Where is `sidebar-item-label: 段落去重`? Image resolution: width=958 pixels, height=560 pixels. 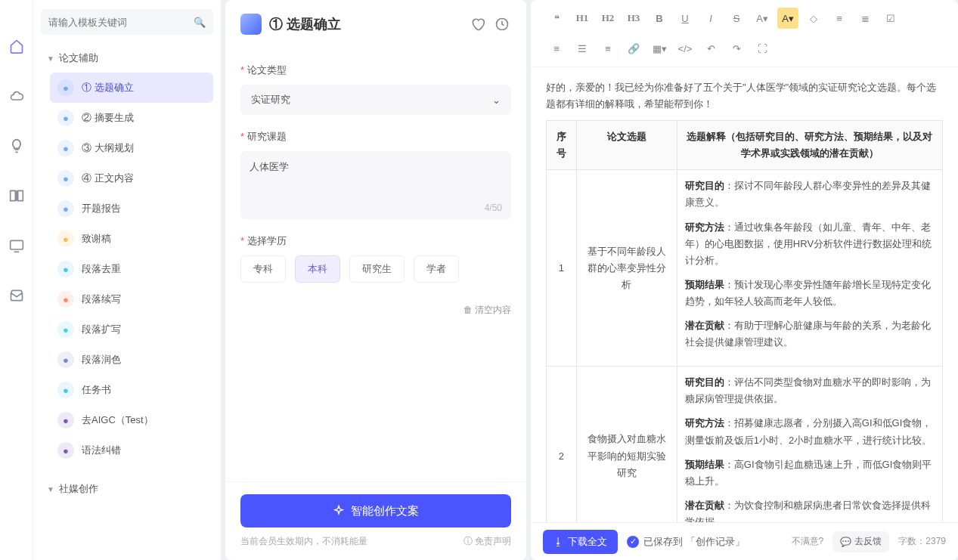
sidebar-item-label: 段落去重 is located at coordinates (101, 269).